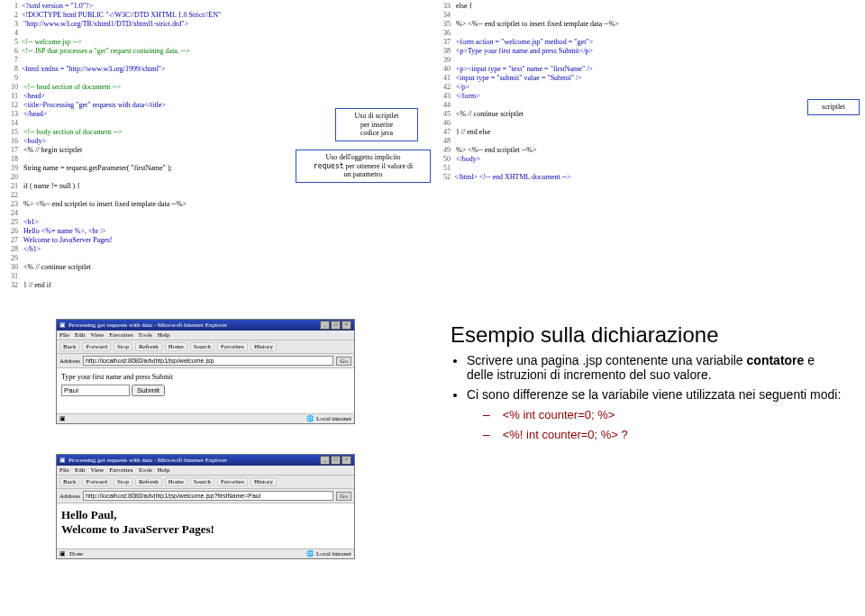 The height and width of the screenshot is (616, 865). I want to click on annotation-request-object: Uso dell'oggetto implicito request per o…, so click(363, 166).